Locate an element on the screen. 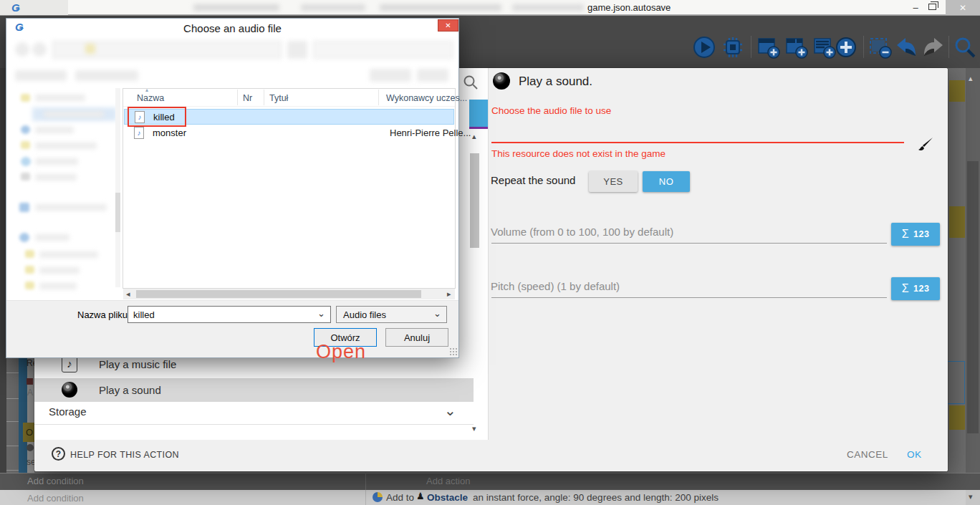 The height and width of the screenshot is (505, 980). view-options-button is located at coordinates (390, 75).